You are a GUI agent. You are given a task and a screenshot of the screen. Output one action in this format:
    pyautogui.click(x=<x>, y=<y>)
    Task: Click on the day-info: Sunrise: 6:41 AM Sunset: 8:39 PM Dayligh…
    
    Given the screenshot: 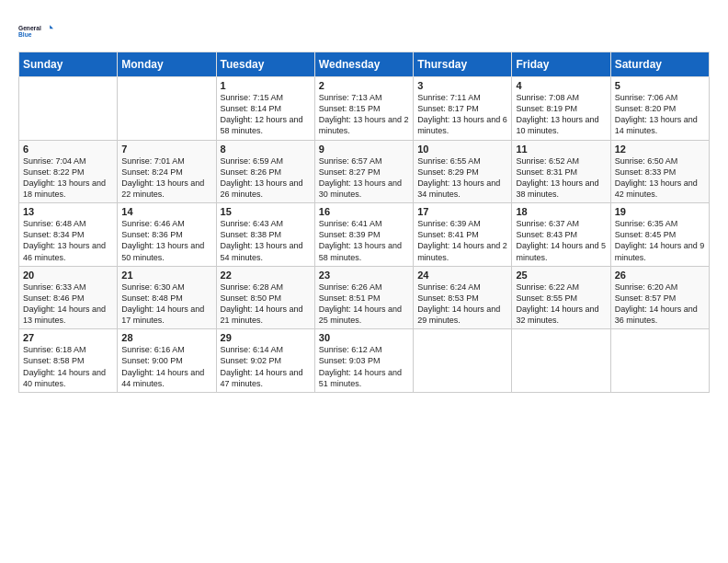 What is the action you would take?
    pyautogui.click(x=364, y=241)
    